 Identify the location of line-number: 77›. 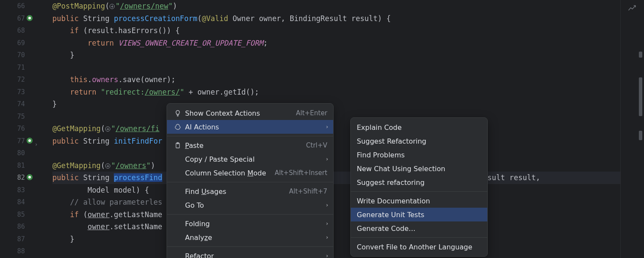
(12, 141).